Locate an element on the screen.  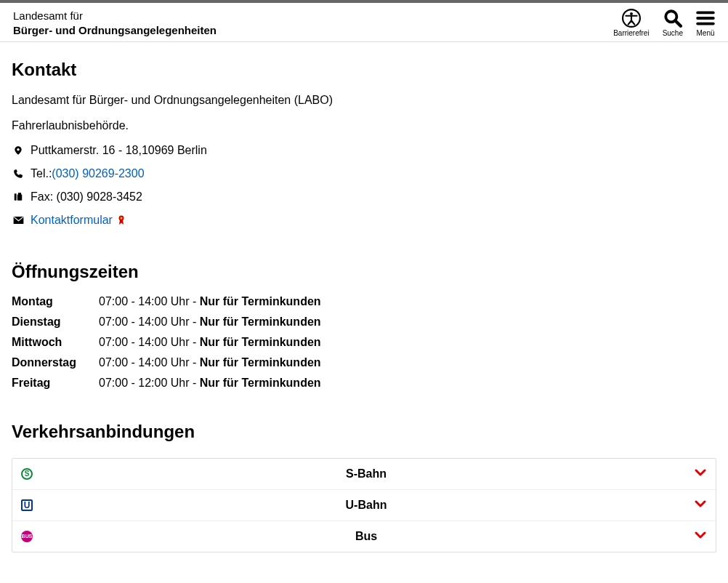
sbahn-icon: S is located at coordinates (30, 474).